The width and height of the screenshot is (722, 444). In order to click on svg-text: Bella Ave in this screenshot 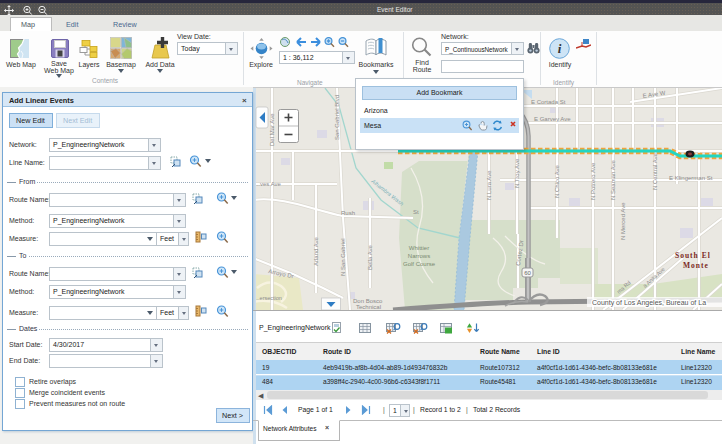, I will do `click(370, 257)`.